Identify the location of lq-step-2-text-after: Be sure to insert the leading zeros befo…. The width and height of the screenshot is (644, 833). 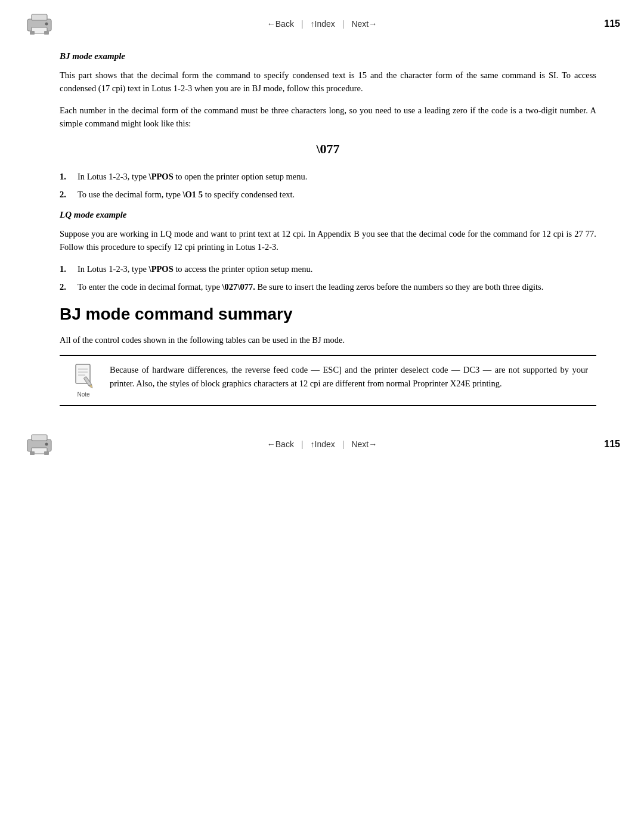
(400, 287).